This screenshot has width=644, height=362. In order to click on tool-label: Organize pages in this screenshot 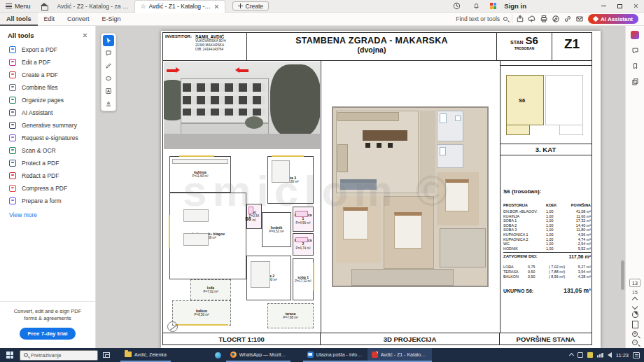, I will do `click(43, 100)`.